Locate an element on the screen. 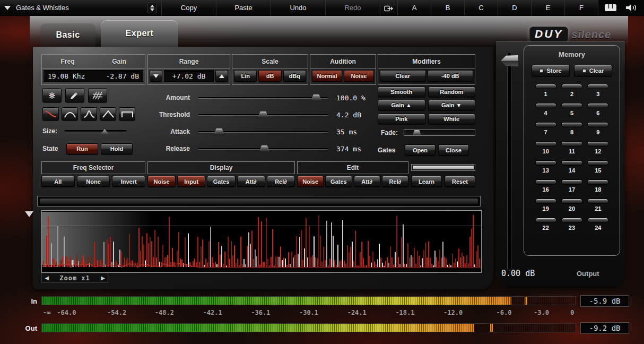 The width and height of the screenshot is (644, 344). copy-button: Copy is located at coordinates (189, 7).